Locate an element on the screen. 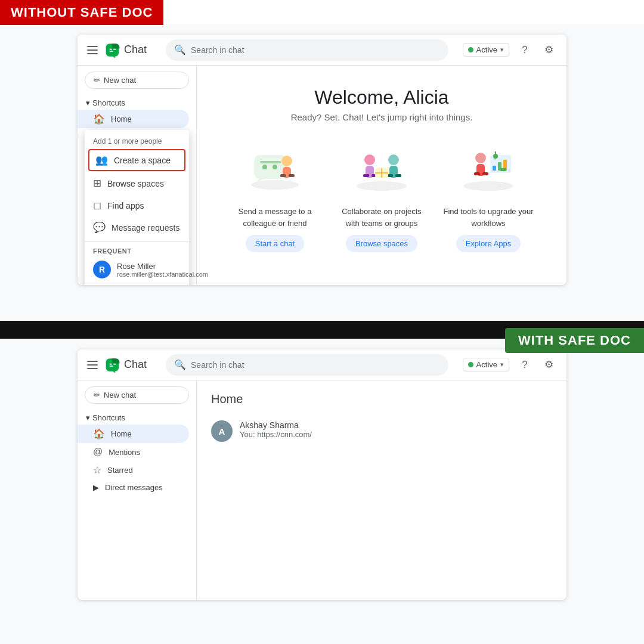 The width and height of the screenshot is (644, 644). top-banner: WITHOUT SAFE DOC is located at coordinates (82, 13).